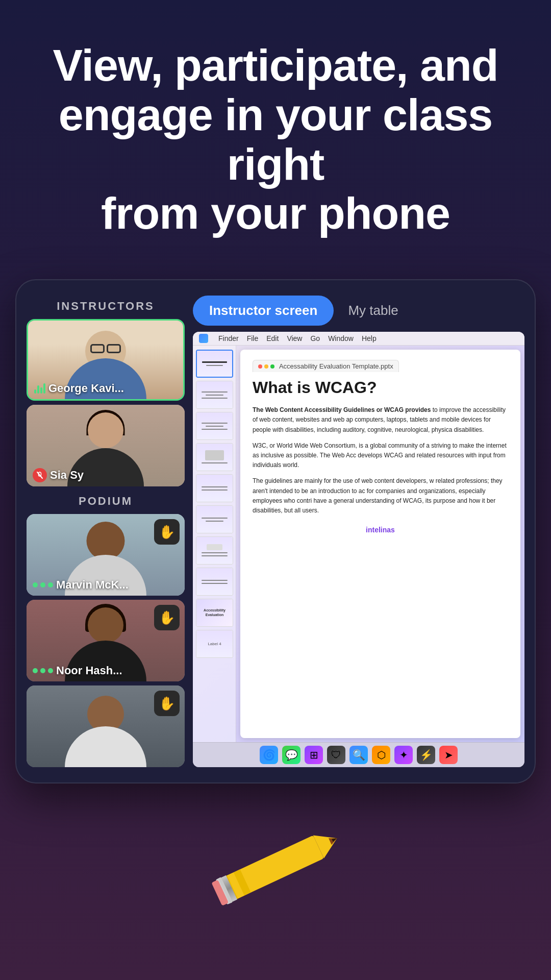  What do you see at coordinates (381, 456) in the screenshot?
I see `slide-paragraph-2: W3C, or World Wide Web Consortium, is a …` at bounding box center [381, 456].